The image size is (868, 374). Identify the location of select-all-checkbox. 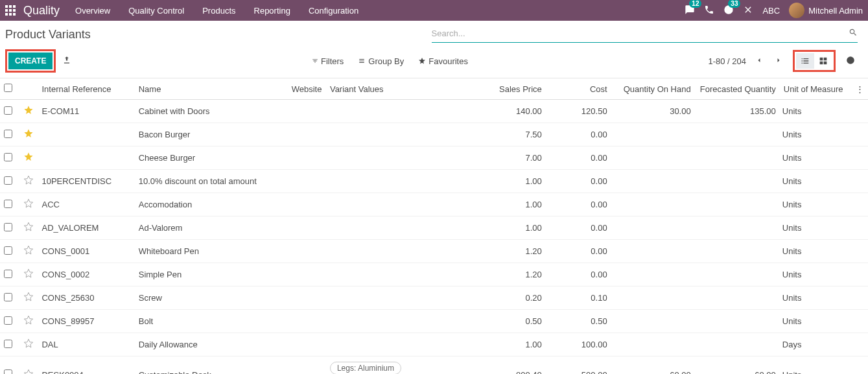
(8, 88).